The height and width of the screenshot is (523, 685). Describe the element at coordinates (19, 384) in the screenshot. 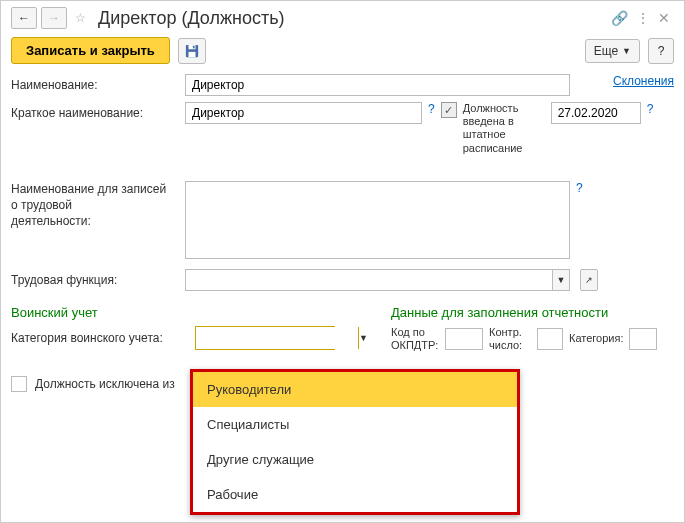

I see `excluded-checkbox` at that location.